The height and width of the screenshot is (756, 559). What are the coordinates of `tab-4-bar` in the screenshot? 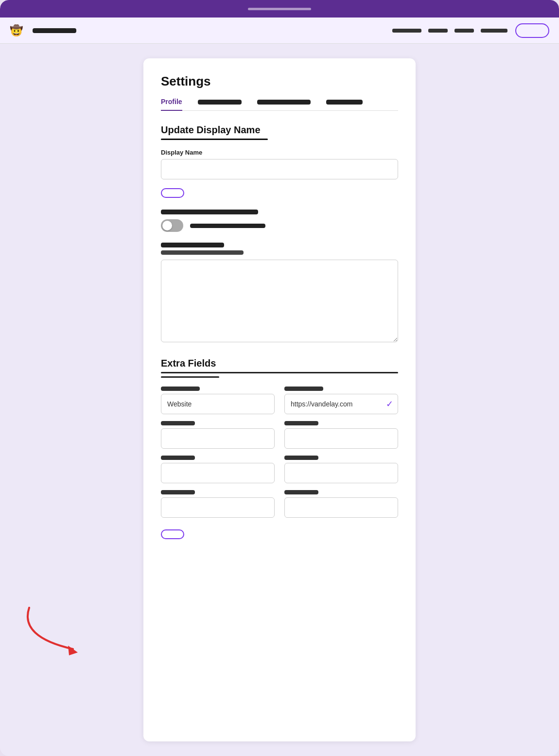 It's located at (344, 102).